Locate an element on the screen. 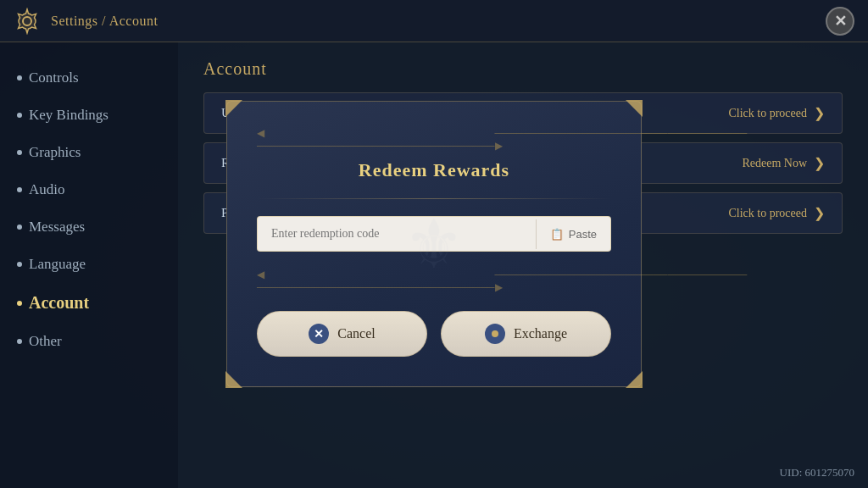 The image size is (868, 488). cancel-button: ✕ Cancel is located at coordinates (342, 334).